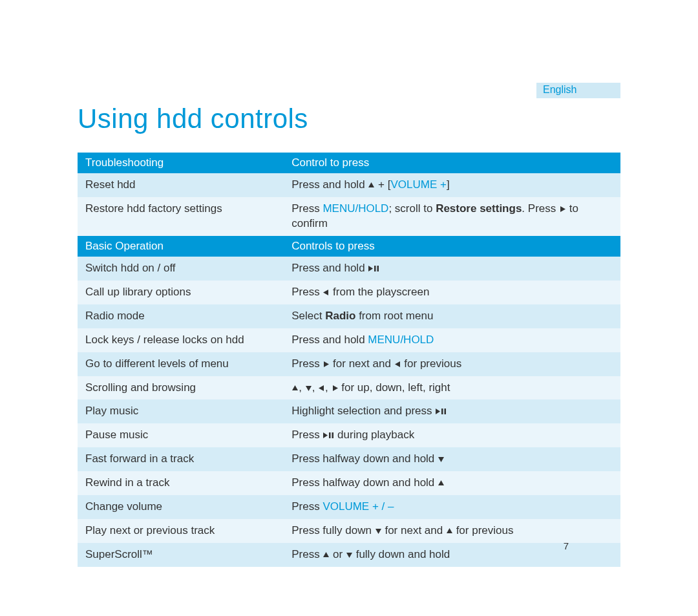  What do you see at coordinates (452, 531) in the screenshot?
I see `control-cell: Press fully down for next and for previo…` at bounding box center [452, 531].